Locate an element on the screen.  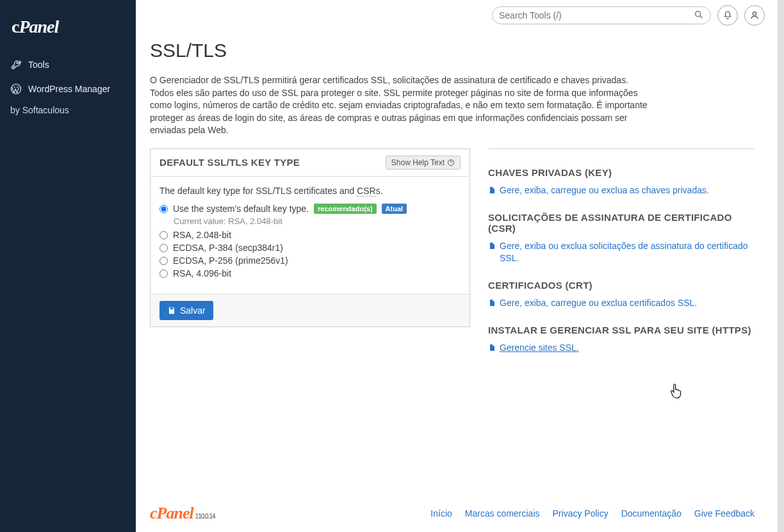
key-option-rsa4096: RSA, 4.096-bit is located at coordinates (310, 273).